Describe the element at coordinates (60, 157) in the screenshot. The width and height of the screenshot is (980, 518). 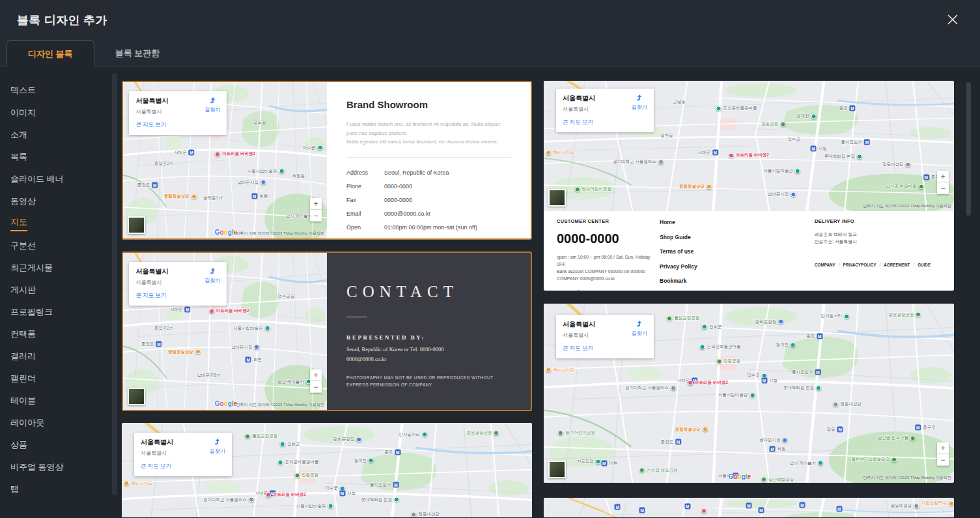
I see `sidebar-item-4: 목록` at that location.